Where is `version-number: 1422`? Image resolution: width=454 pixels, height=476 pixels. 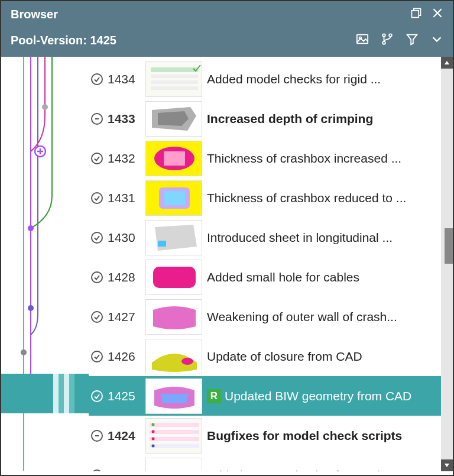 version-number: 1422 is located at coordinates (123, 470).